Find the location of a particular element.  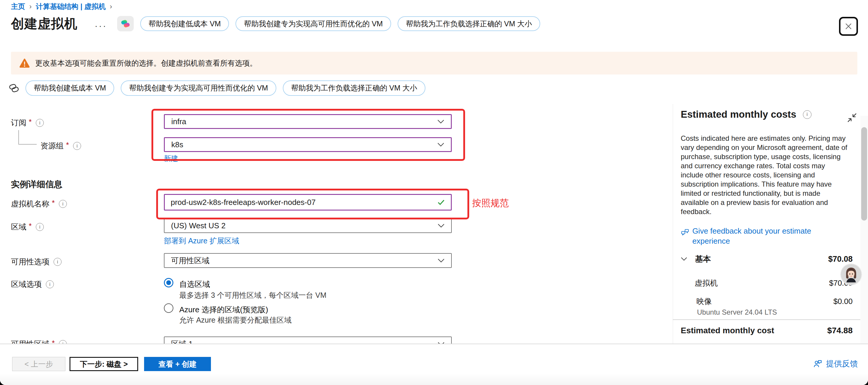

review-create-button: 查看 + 创建 is located at coordinates (178, 364).